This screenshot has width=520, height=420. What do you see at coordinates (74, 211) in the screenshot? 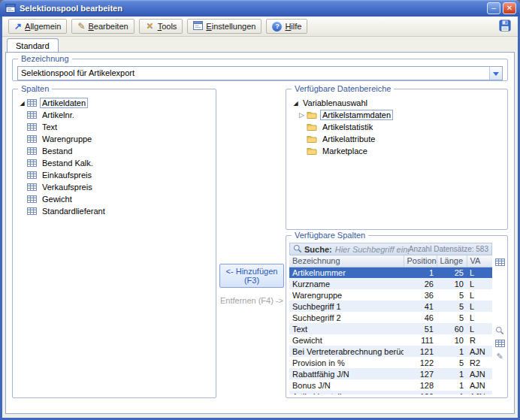
I see `tree-item-label: Standardlieferant` at bounding box center [74, 211].